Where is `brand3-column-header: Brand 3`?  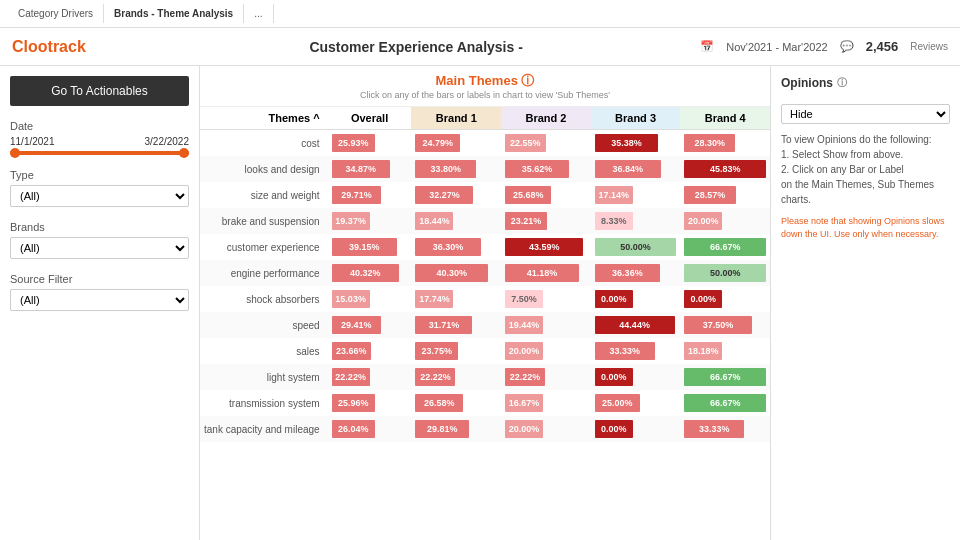 brand3-column-header: Brand 3 is located at coordinates (636, 118).